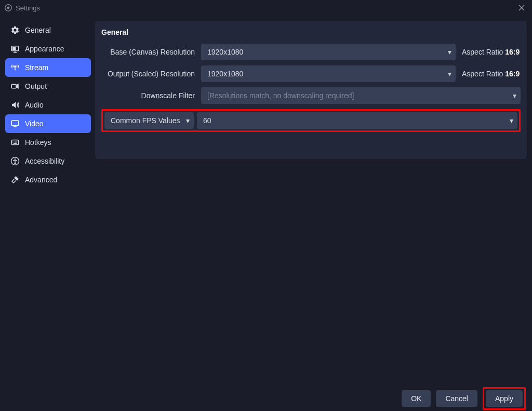  What do you see at coordinates (328, 74) in the screenshot?
I see `output-resolution-select: 1920x1080 ▾` at bounding box center [328, 74].